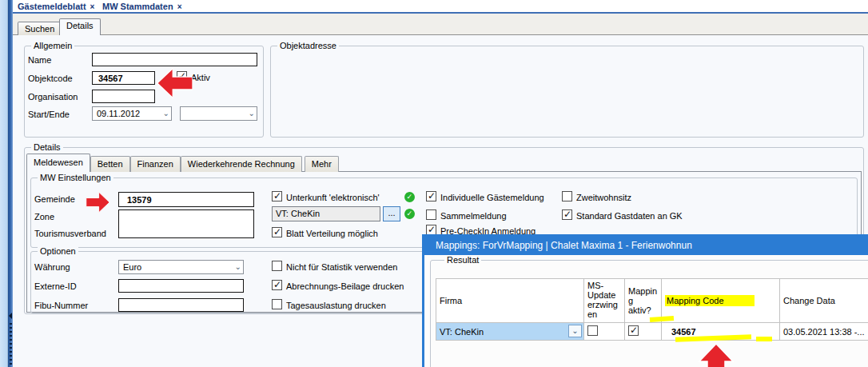 Image resolution: width=868 pixels, height=367 pixels. I want to click on highlighted-header: Mapping Code, so click(710, 301).